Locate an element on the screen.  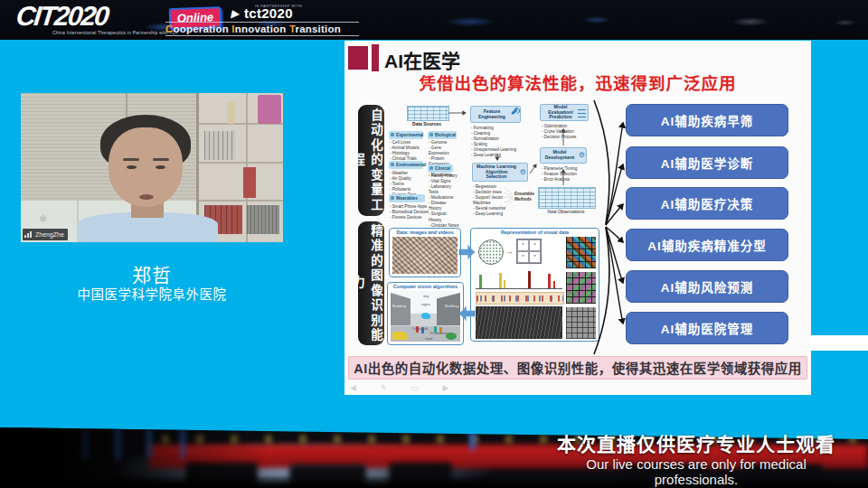
event-banner: CIT2020 China Interventional Therapeutic… is located at coordinates (434, 20).